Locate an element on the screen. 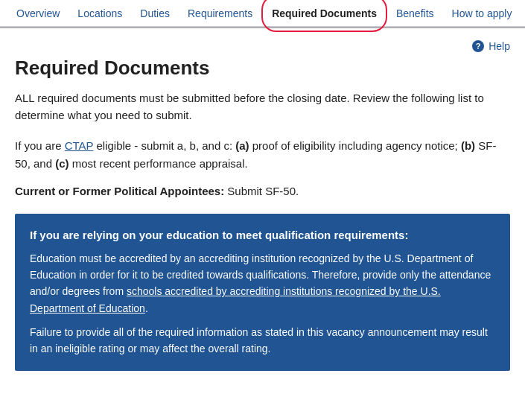  political-section: Current or Former Political Appointees: … is located at coordinates (262, 192).